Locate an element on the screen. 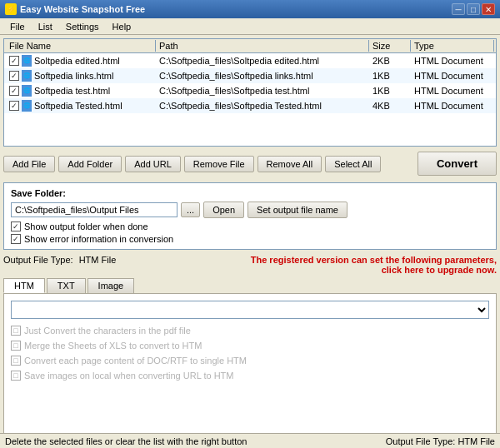  output-type-label: Output File Type: HTM File is located at coordinates (60, 260).